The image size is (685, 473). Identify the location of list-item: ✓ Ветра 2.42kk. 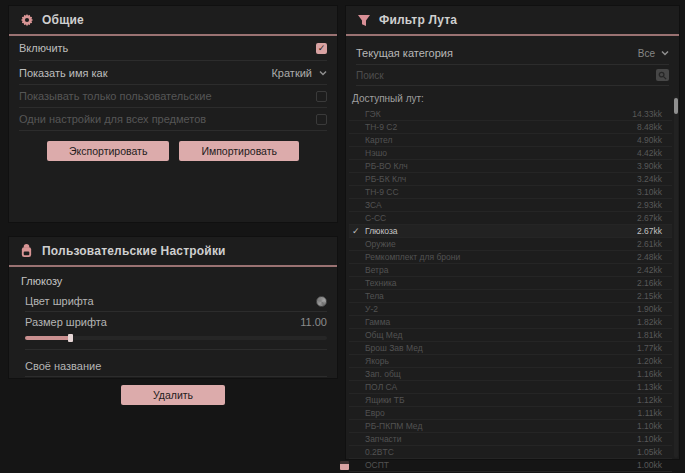
(510, 270).